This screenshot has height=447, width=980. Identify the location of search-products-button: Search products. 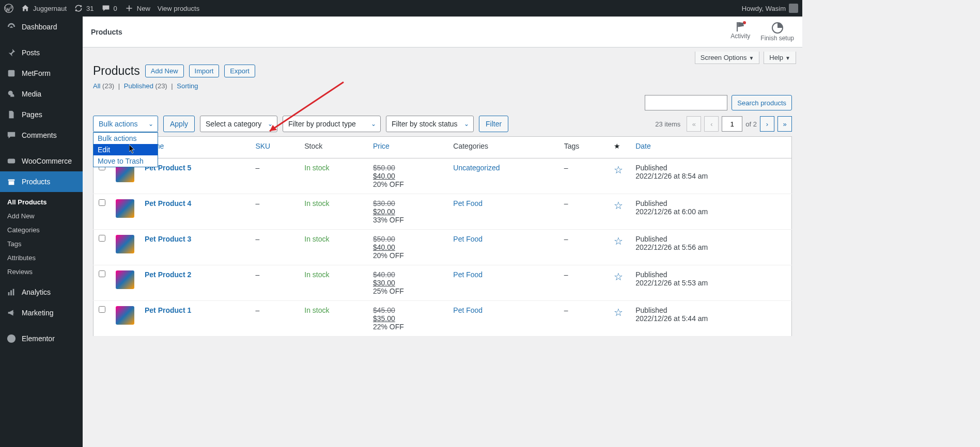
(761, 103).